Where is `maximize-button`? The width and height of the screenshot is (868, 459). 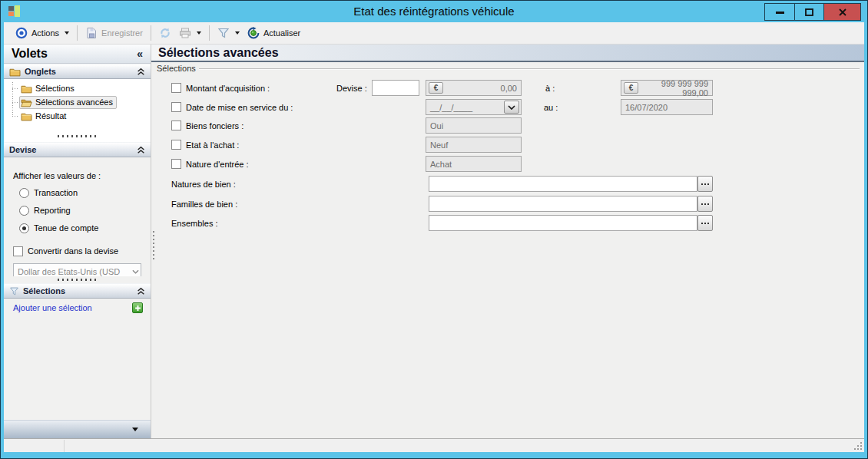 maximize-button is located at coordinates (809, 12).